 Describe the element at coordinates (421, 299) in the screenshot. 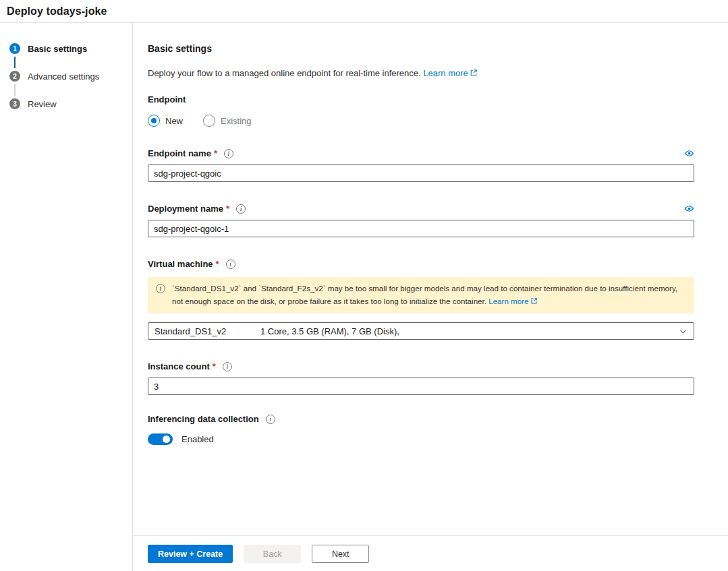

I see `virtual-machine-field: Virtual machine * `Standard_DS1_v2` and …` at that location.